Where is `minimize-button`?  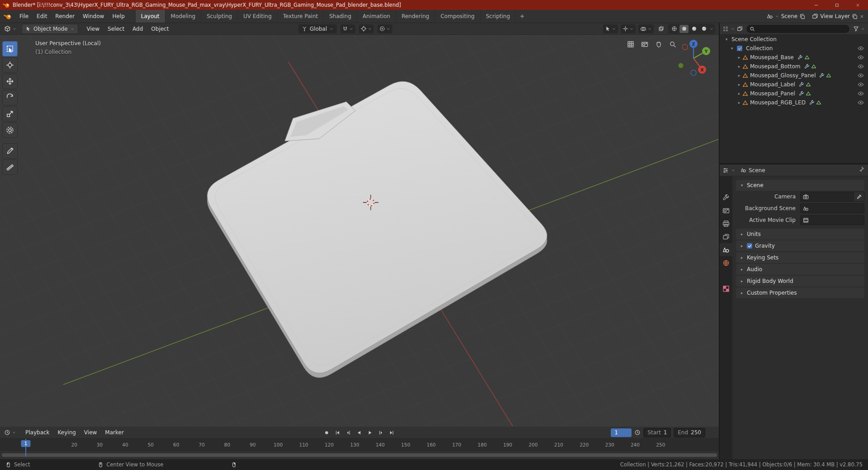
minimize-button is located at coordinates (816, 5).